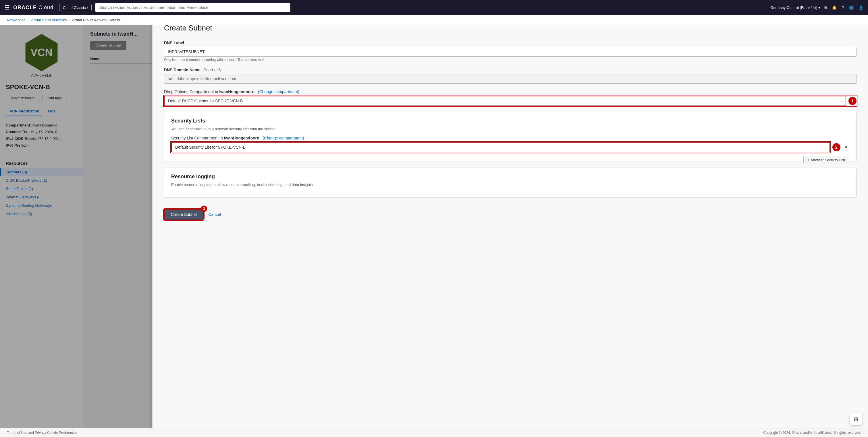 Image resolution: width=868 pixels, height=437 pixels. I want to click on security-lists-title: Security Lists, so click(510, 121).